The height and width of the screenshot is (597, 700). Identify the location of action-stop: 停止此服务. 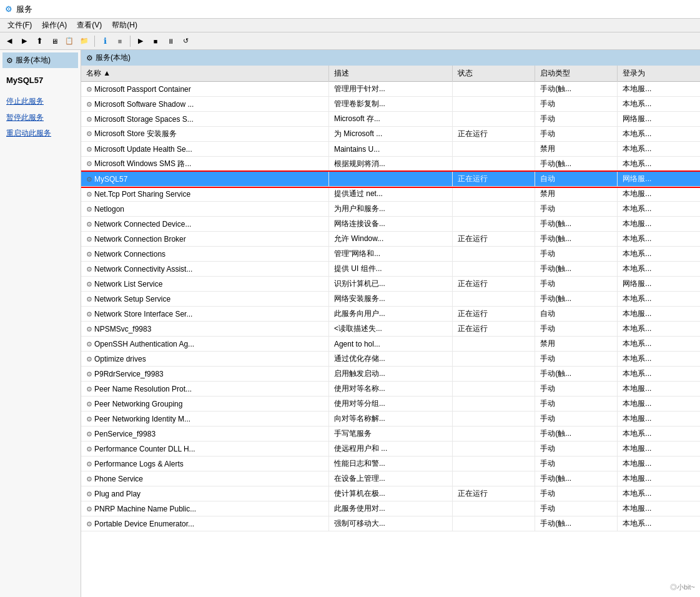
(40, 102).